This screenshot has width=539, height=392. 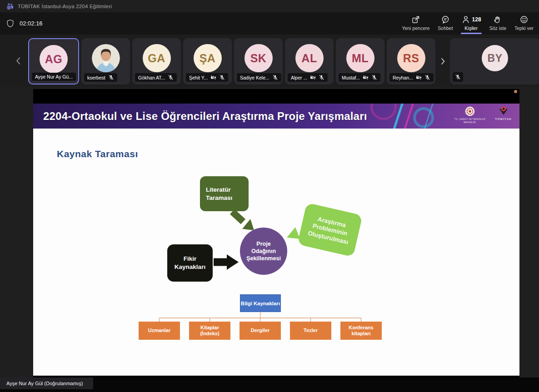 What do you see at coordinates (308, 77) in the screenshot?
I see `participant-name-pill: Alper ...` at bounding box center [308, 77].